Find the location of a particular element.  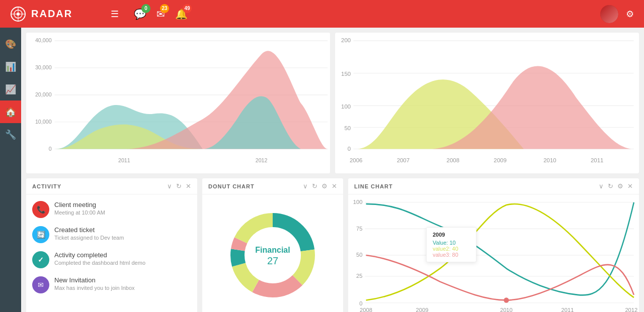

palette-icon: 🎨 is located at coordinates (11, 44).